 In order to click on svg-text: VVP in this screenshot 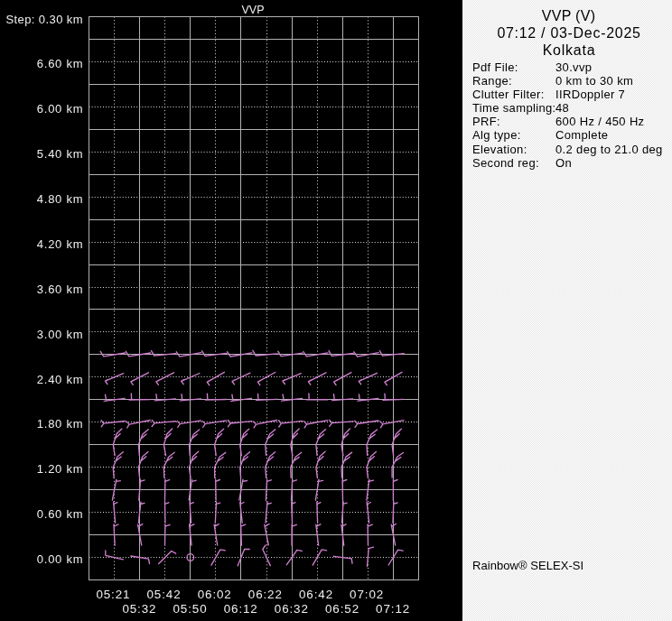, I will do `click(253, 10)`.